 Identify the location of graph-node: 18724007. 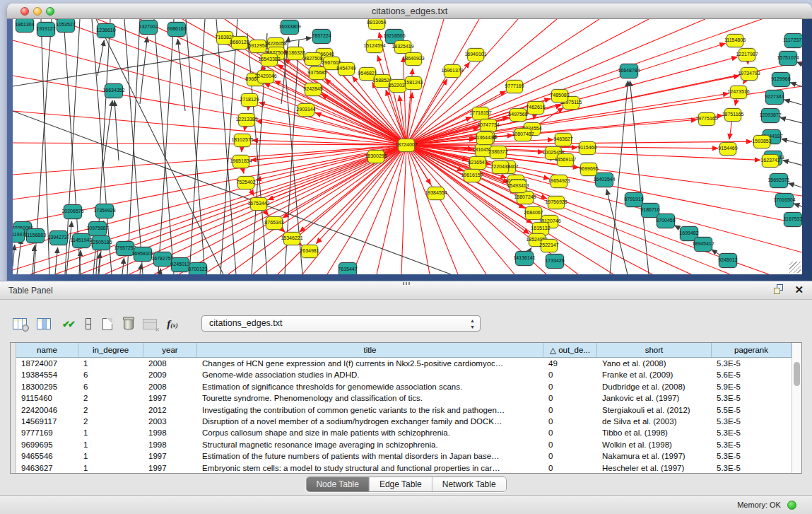
(406, 146).